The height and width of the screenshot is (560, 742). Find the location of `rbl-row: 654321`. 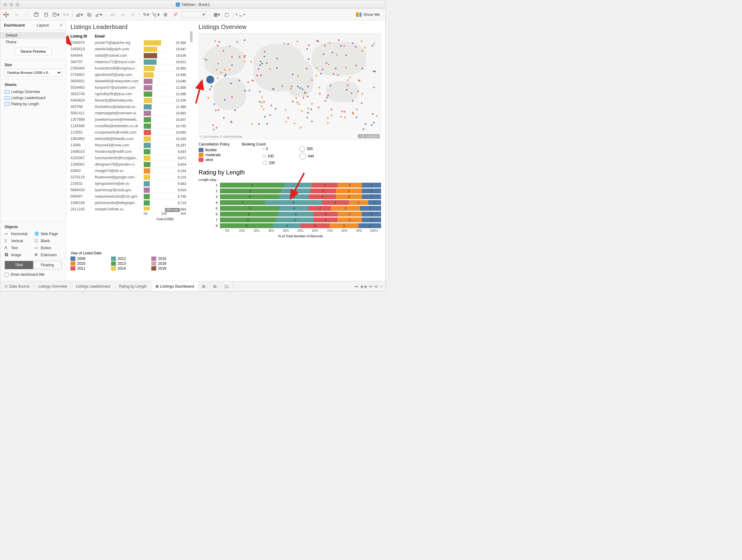

rbl-row: 654321 is located at coordinates (290, 214).